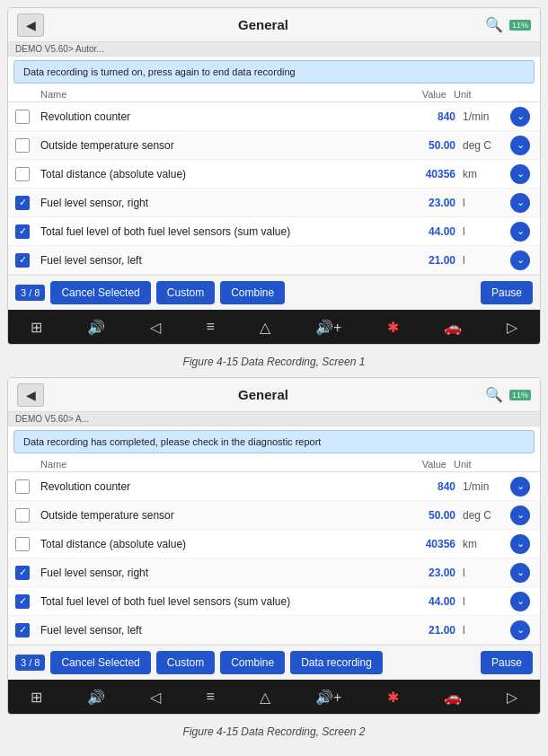 This screenshot has width=548, height=756. What do you see at coordinates (274, 327) in the screenshot?
I see `nav-bar-1: ⊞ 🔊 ◁ ≡ △ 🔊+ ✱ 🚗 ▷` at bounding box center [274, 327].